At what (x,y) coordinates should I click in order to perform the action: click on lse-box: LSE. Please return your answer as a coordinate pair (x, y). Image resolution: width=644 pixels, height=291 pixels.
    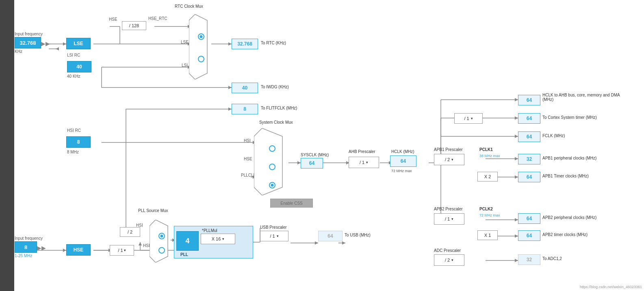
    Looking at the image, I should click on (78, 44).